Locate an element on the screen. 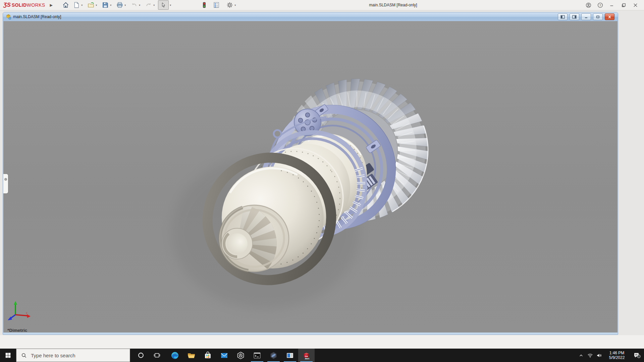 The width and height of the screenshot is (644, 362). volume-icon is located at coordinates (599, 355).